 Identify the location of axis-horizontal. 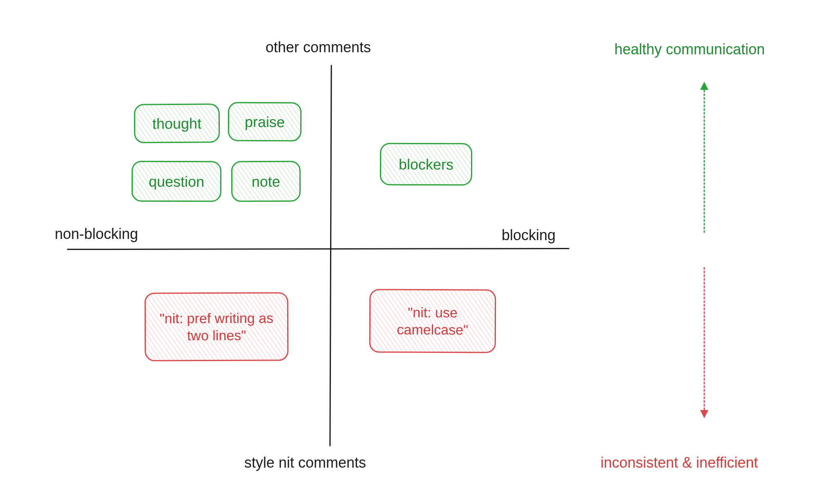
(318, 249).